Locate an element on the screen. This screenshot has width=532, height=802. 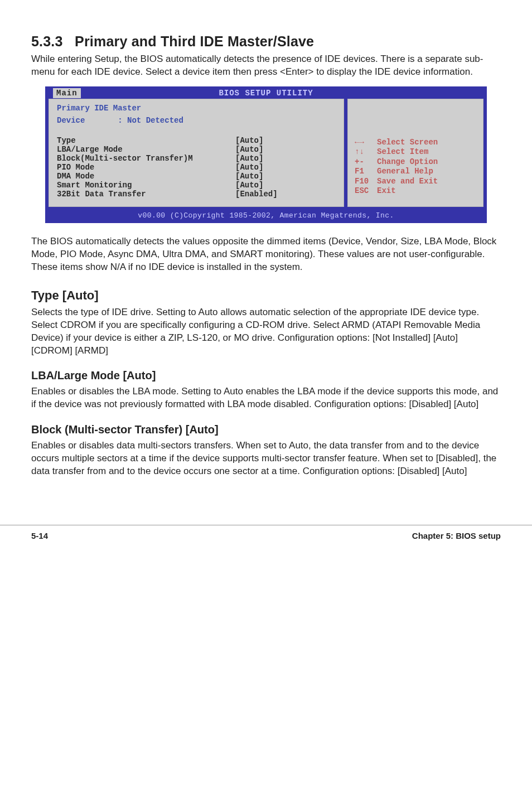
bios-row-label: Smart Monitoring is located at coordinates (146, 185).